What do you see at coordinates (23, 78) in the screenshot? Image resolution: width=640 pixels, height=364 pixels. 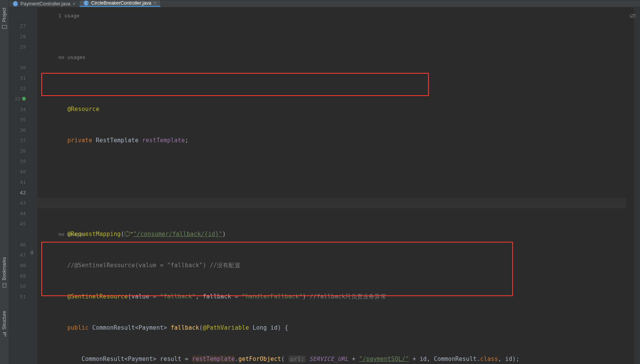 I see `line-number: 31` at bounding box center [23, 78].